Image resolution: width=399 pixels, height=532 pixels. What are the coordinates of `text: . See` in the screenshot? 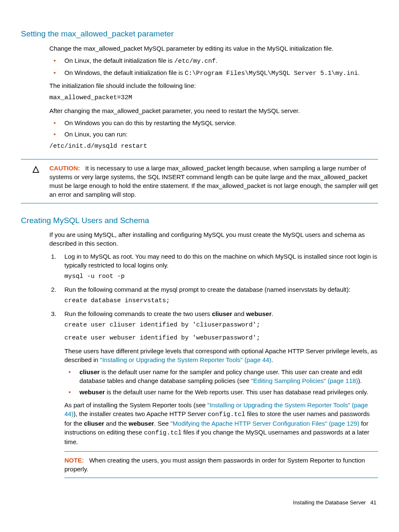 It's located at (162, 424).